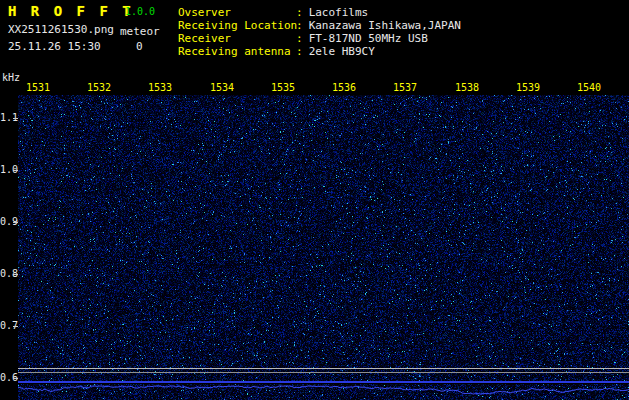 The image size is (629, 400). I want to click on app-version: 1.0.0, so click(140, 12).